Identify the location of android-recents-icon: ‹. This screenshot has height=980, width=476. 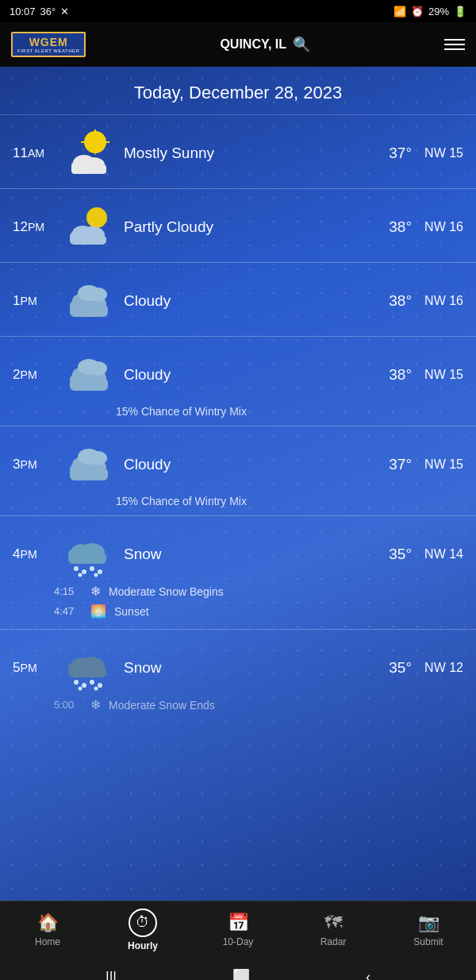
(368, 975).